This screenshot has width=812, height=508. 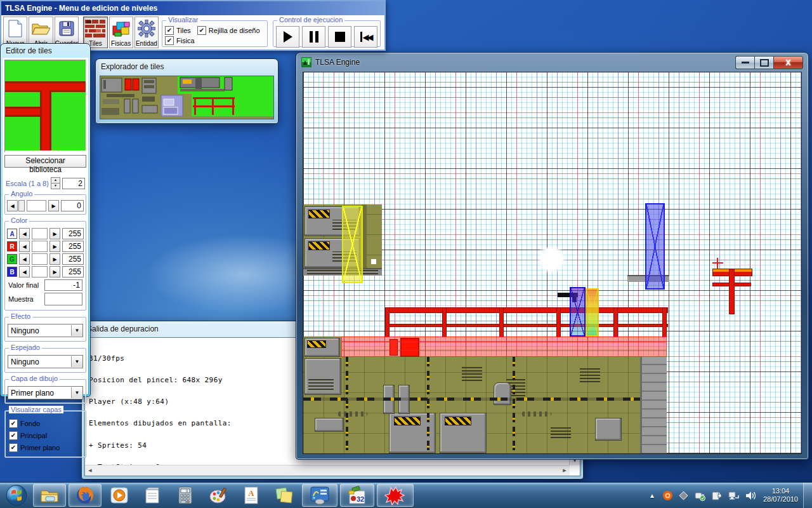 What do you see at coordinates (46, 161) in the screenshot?
I see `select-library-button: Seleccionar biblioteca` at bounding box center [46, 161].